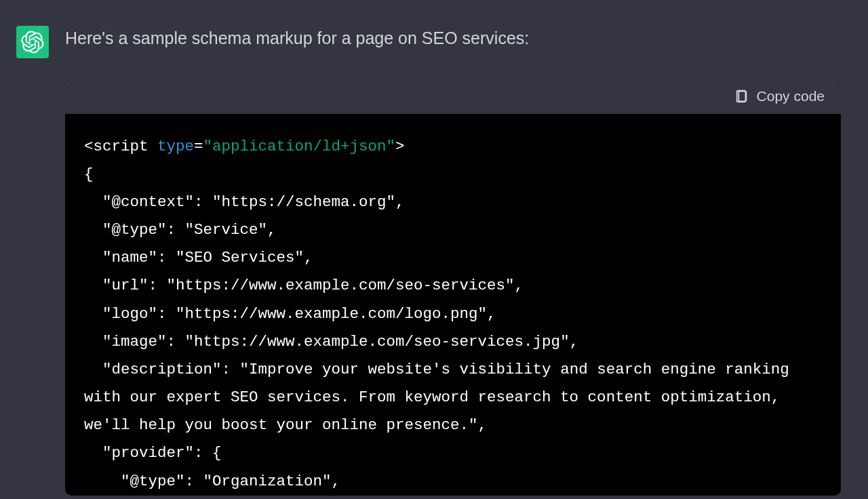 This screenshot has width=868, height=499. Describe the element at coordinates (441, 397) in the screenshot. I see `code-line: "description": "Improve your website's v…` at that location.